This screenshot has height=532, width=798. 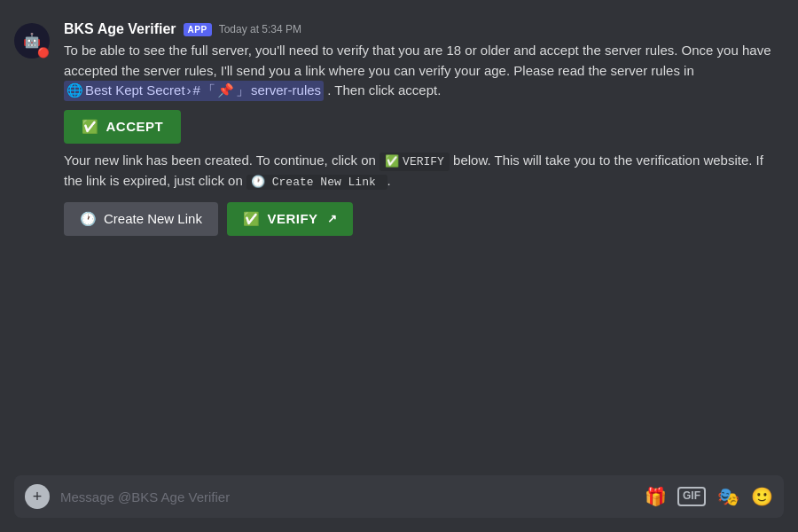 I want to click on text-end: ., so click(x=389, y=181).